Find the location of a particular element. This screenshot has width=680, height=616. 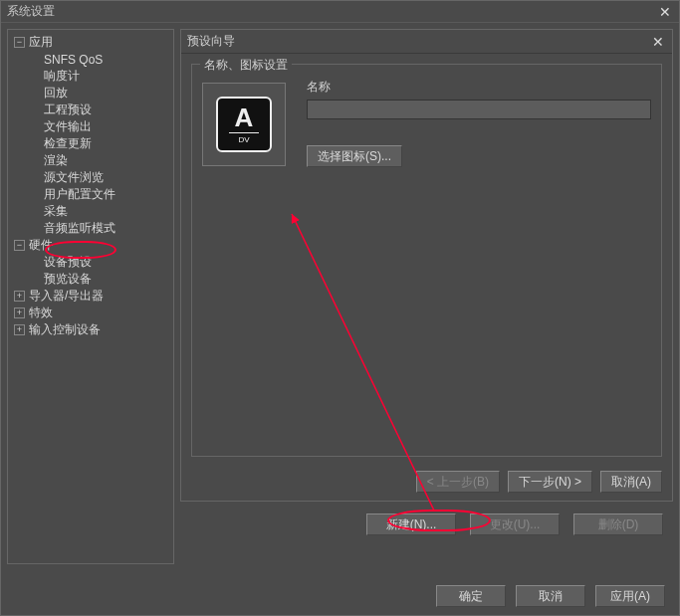

preset-crud-buttons: 新建(N)... 更改(U)... 删除(D) is located at coordinates (515, 524).